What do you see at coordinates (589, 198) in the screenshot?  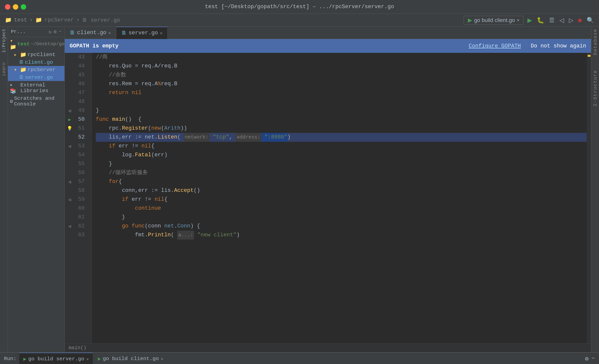 I see `minimap-scrollbar` at bounding box center [589, 198].